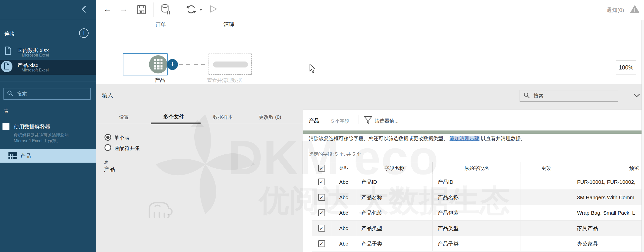  I want to click on file-type: Microsoft Excel, so click(35, 70).